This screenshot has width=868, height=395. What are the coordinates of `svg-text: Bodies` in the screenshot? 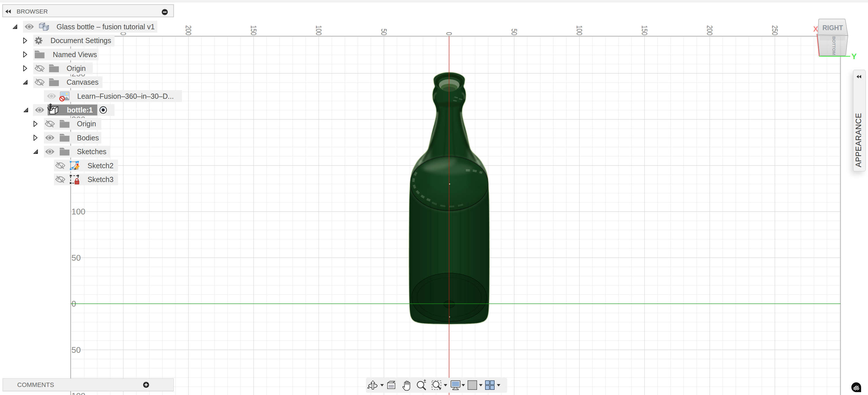 It's located at (88, 138).